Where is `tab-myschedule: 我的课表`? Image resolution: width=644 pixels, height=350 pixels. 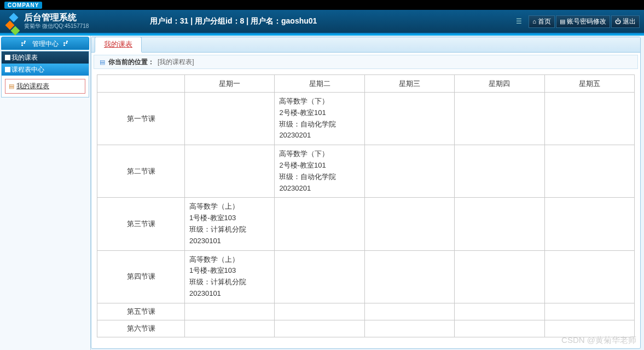 tab-myschedule: 我的课表 is located at coordinates (118, 45).